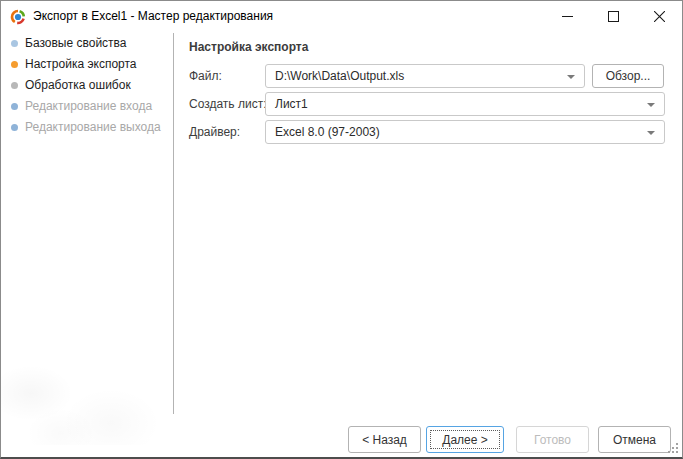  Describe the element at coordinates (87, 64) in the screenshot. I see `step-export-settings: Настройка экспорта` at that location.